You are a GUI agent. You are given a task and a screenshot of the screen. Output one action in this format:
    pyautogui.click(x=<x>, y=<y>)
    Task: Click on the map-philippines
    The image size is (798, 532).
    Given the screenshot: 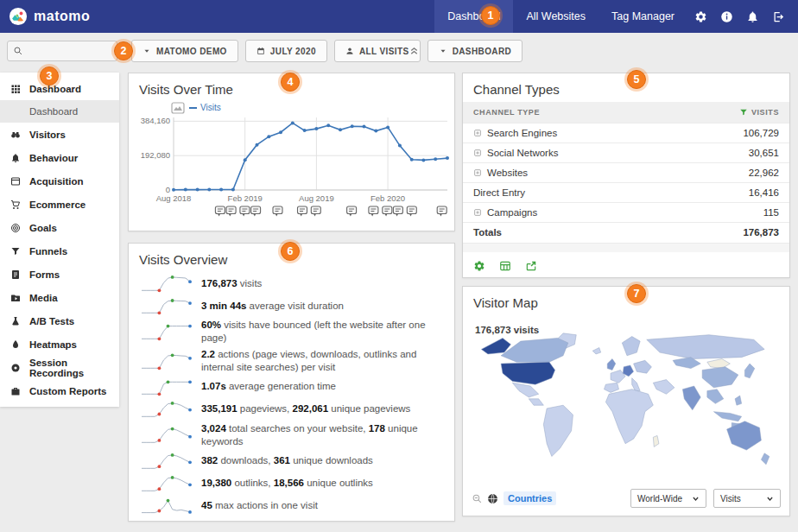 What is the action you would take?
    pyautogui.click(x=738, y=401)
    